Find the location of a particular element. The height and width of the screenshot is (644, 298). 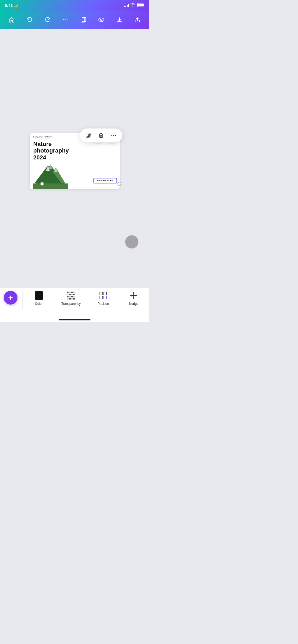

position-label: Position is located at coordinates (103, 304).